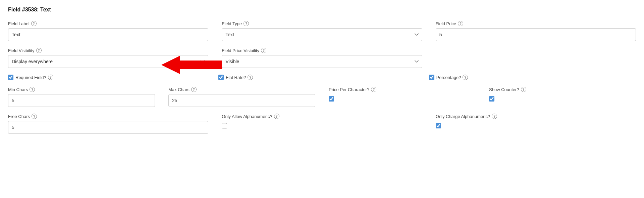  I want to click on field-label-label: Field Label ?, so click(108, 24).